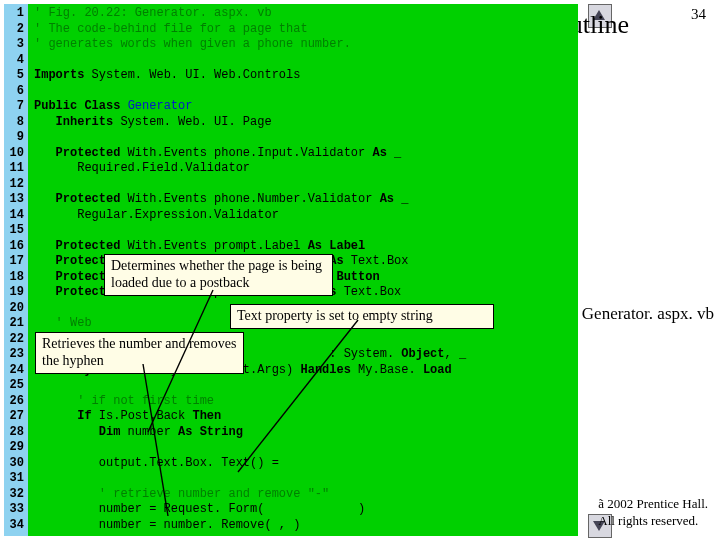 The width and height of the screenshot is (720, 540). Describe the element at coordinates (14, 154) in the screenshot. I see `line-number: 10` at that location.